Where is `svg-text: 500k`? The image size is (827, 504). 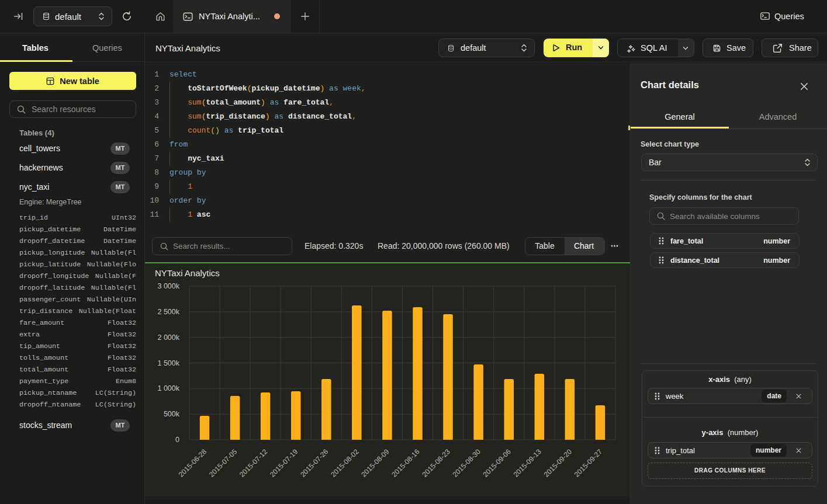
svg-text: 500k is located at coordinates (172, 414).